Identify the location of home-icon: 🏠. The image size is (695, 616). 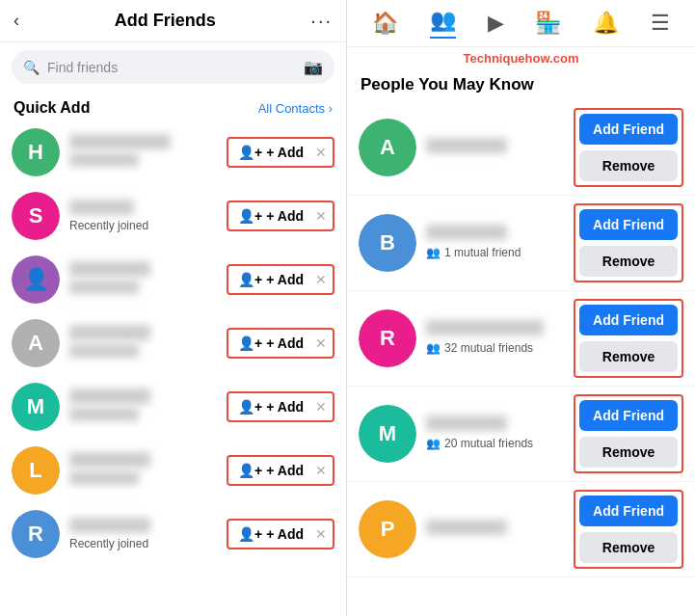
(386, 23).